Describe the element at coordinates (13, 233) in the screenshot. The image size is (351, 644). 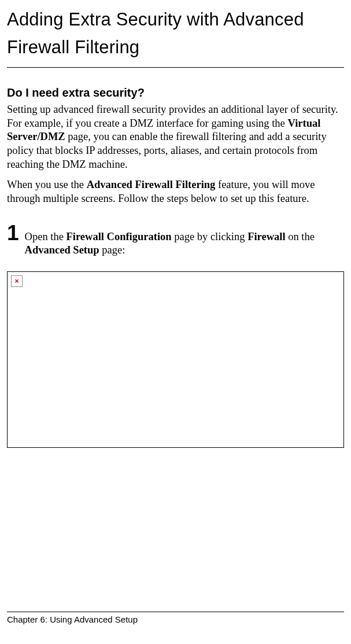
I see `step-number-1: 1` at that location.